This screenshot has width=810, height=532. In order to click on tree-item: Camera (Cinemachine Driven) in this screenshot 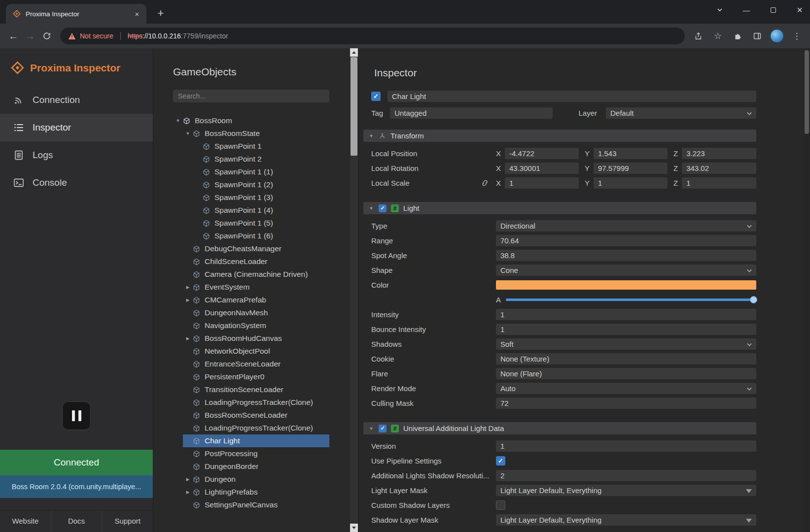, I will do `click(256, 274)`.